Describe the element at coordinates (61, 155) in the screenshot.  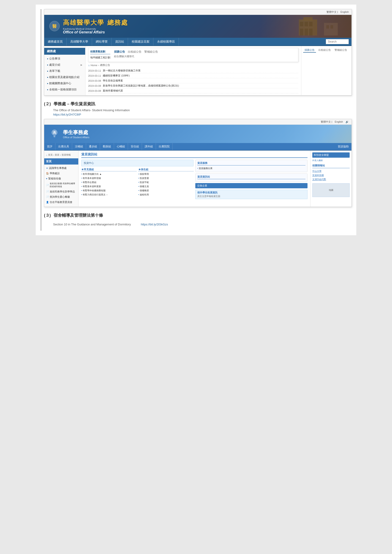
I see `sa-sidebar-breadcrumb: ⌂ 首頁 › 賃居 › 賃居情報` at that location.